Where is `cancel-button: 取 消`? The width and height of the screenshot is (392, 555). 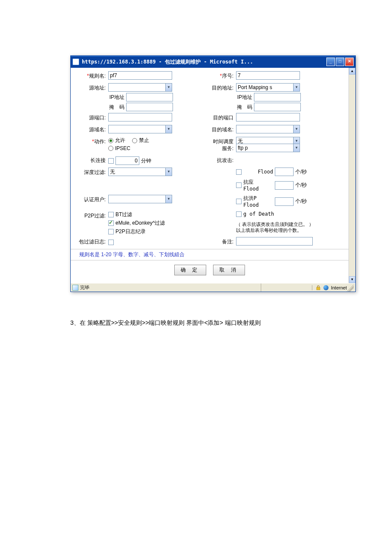
cancel-button: 取 消 is located at coordinates (229, 270).